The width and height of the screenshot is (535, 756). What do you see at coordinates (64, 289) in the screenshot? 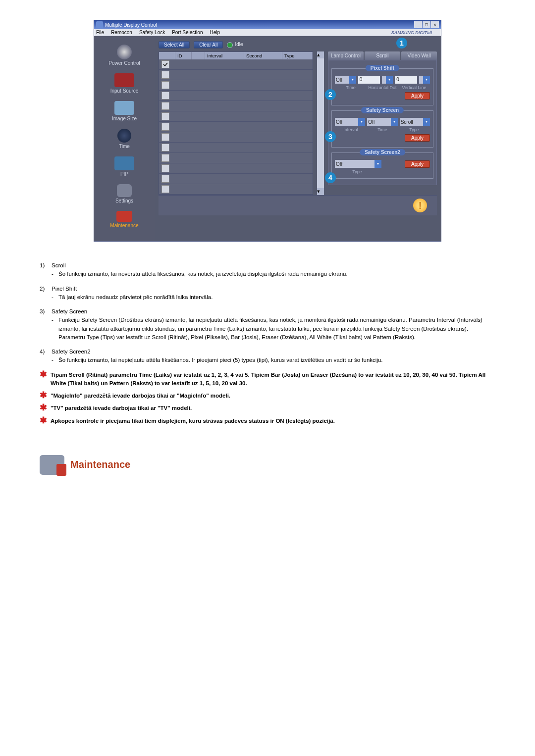
I see `note-2-title: Pixel Shift` at bounding box center [64, 289].